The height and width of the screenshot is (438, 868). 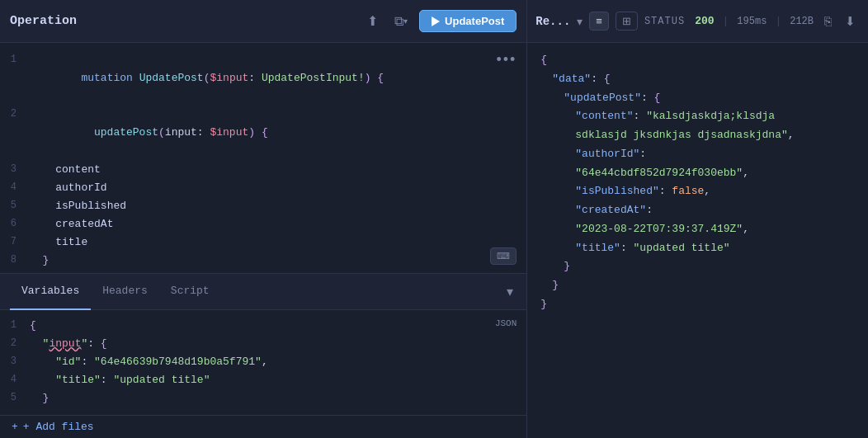 I want to click on share-icon: ⬆, so click(x=373, y=21).